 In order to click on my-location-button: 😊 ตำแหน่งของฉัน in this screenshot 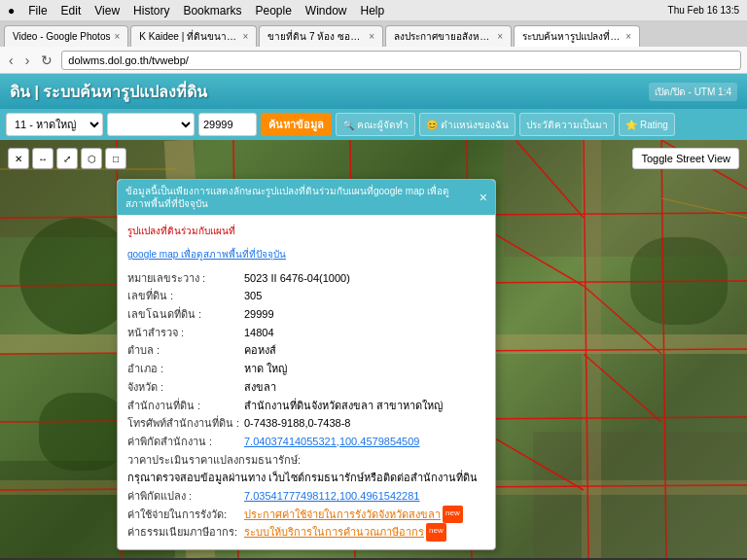, I will do `click(467, 124)`.